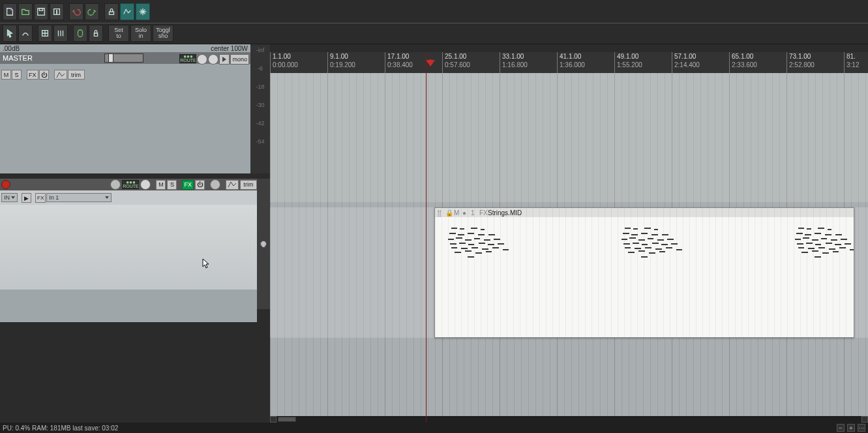 This screenshot has width=868, height=433. What do you see at coordinates (145, 185) in the screenshot?
I see `track-phase-button` at bounding box center [145, 185].